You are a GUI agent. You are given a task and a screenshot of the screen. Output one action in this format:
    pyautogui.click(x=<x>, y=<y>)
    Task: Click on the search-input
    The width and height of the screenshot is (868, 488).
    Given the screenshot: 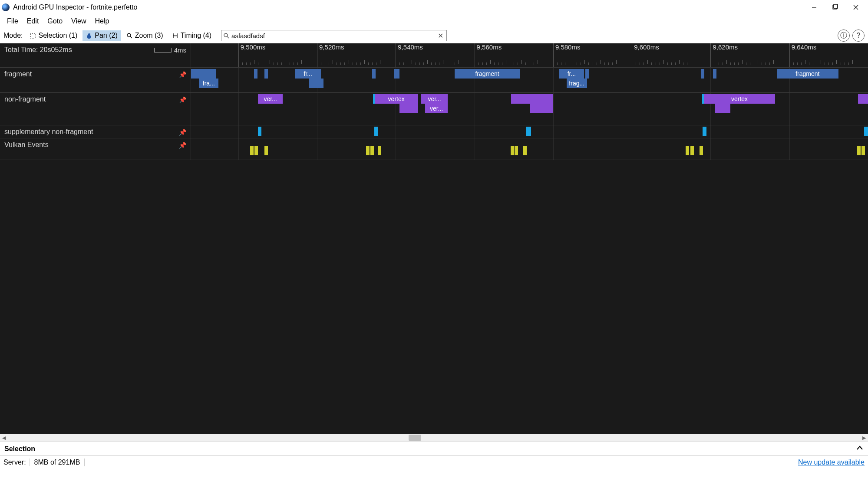 What is the action you would take?
    pyautogui.click(x=334, y=36)
    